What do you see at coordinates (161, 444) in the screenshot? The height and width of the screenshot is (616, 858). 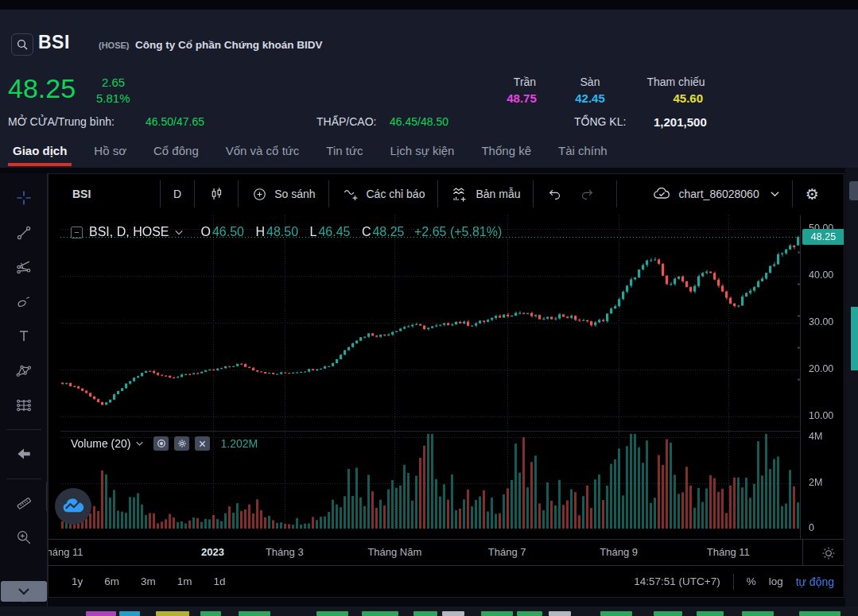 I see `volume-visibility-button` at bounding box center [161, 444].